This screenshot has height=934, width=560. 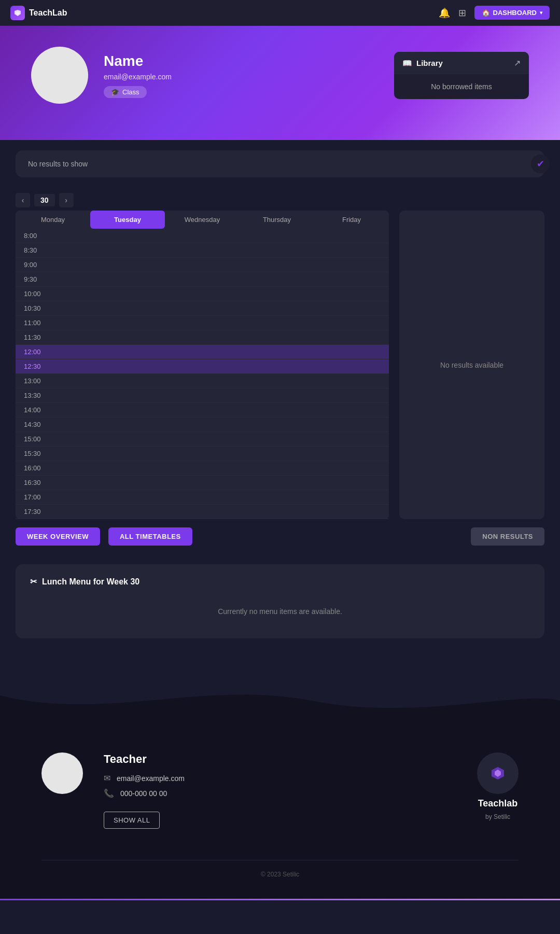 I want to click on footer-brand: Teachlab by Setilic, so click(x=498, y=786).